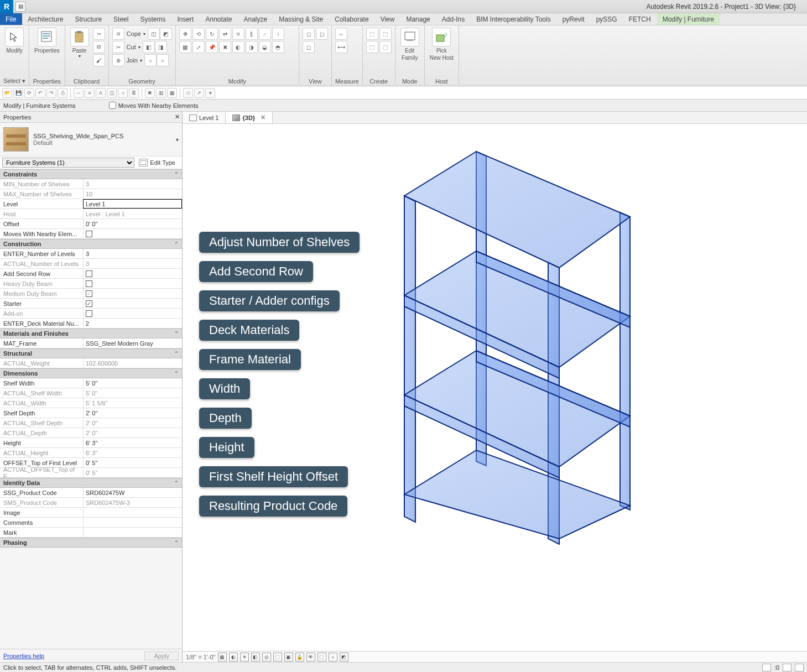  What do you see at coordinates (91, 194) in the screenshot?
I see `param-row-constraints-1: MAX_Number of Shelves10` at bounding box center [91, 194].